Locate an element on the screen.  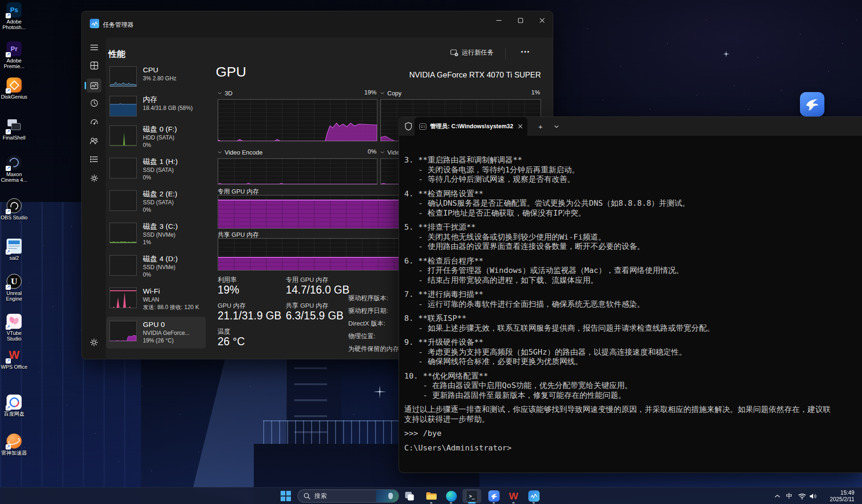
tab-dropdown-button is located at coordinates (556, 126).